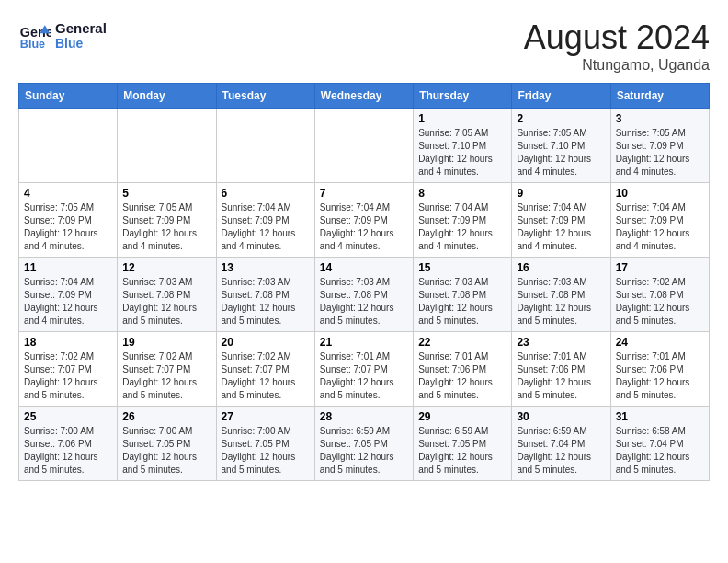 The height and width of the screenshot is (563, 728). What do you see at coordinates (561, 268) in the screenshot?
I see `day-number: 16` at bounding box center [561, 268].